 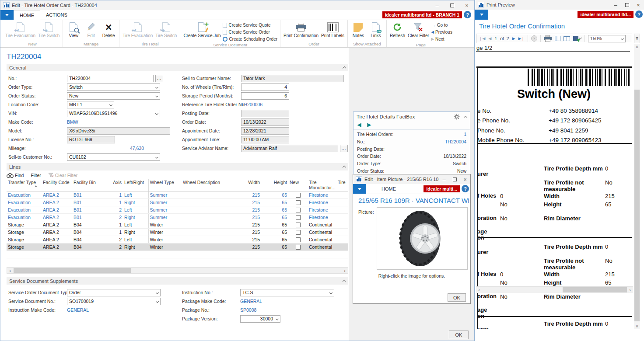 What do you see at coordinates (110, 79) in the screenshot?
I see `no-input: TH220004` at bounding box center [110, 79].